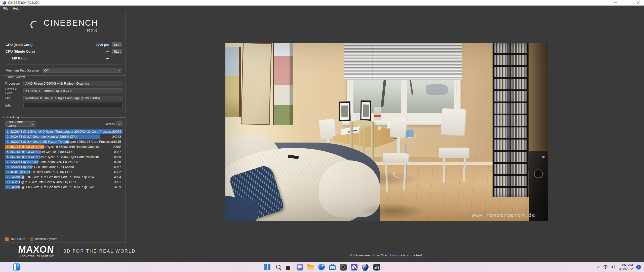 The image size is (644, 272). Describe the element at coordinates (267, 267) in the screenshot. I see `start-icon` at that location.